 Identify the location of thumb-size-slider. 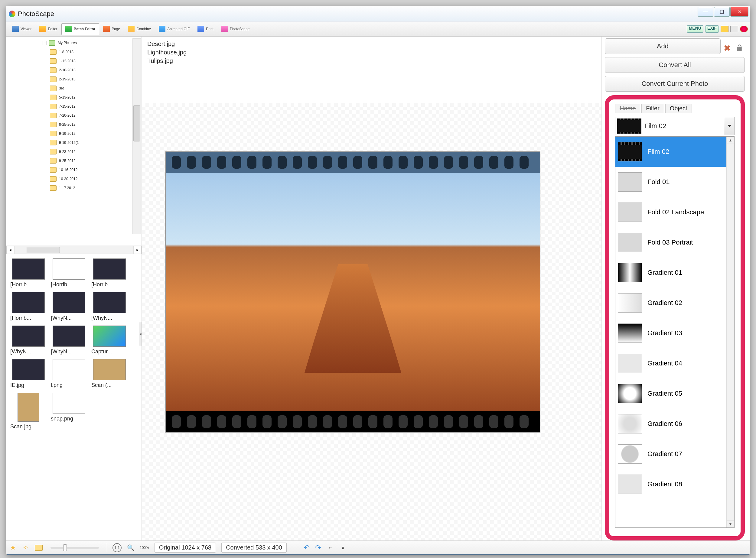
(75, 548).